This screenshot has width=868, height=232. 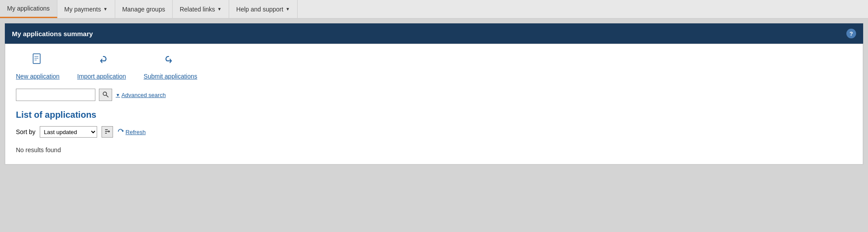 What do you see at coordinates (118, 95) in the screenshot?
I see `advanced-search-arrow-icon: ▼` at bounding box center [118, 95].